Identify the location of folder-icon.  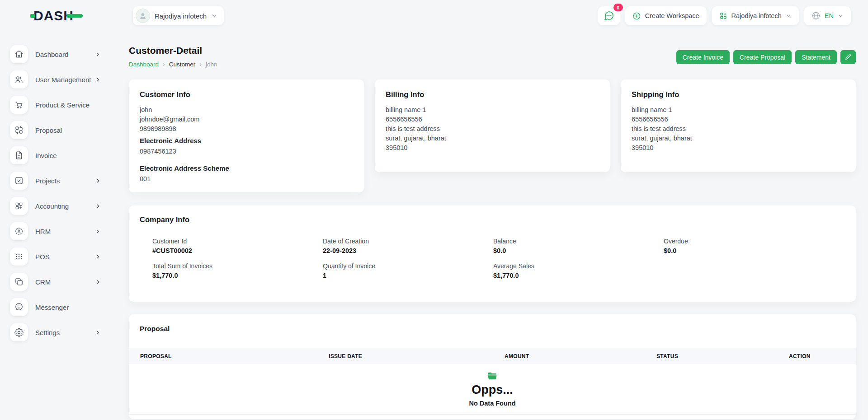
(492, 376).